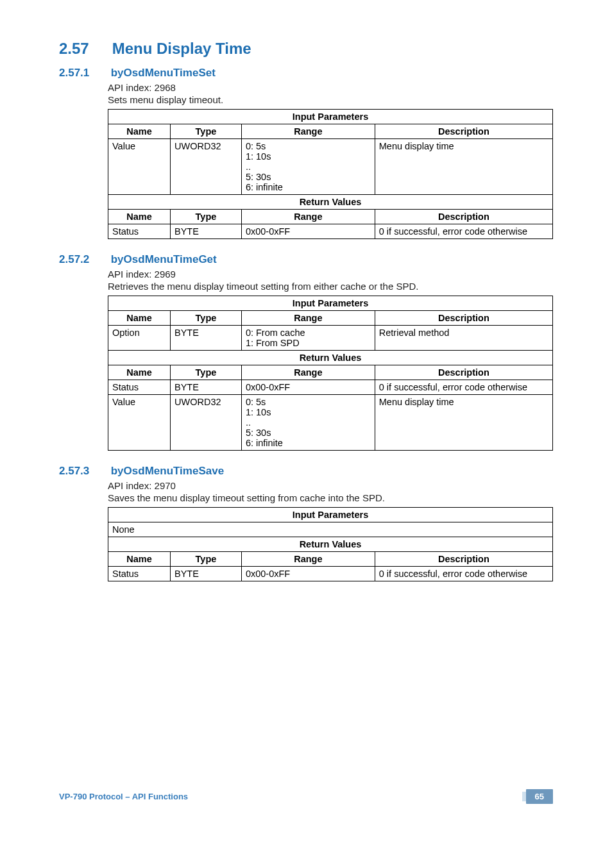 Image resolution: width=612 pixels, height=868 pixels. I want to click on subsection-heading: 2.57.2 byOsdMenuTimeGet, so click(306, 260).